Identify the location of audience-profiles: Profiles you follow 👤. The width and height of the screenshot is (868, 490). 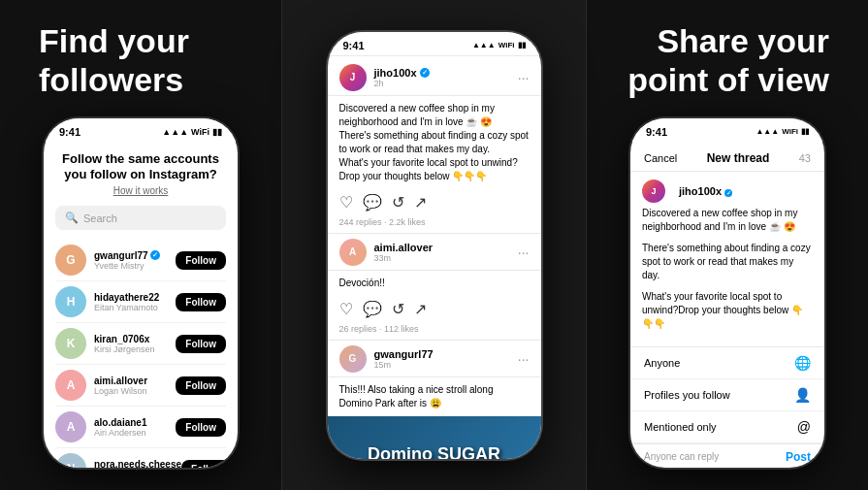
(727, 396).